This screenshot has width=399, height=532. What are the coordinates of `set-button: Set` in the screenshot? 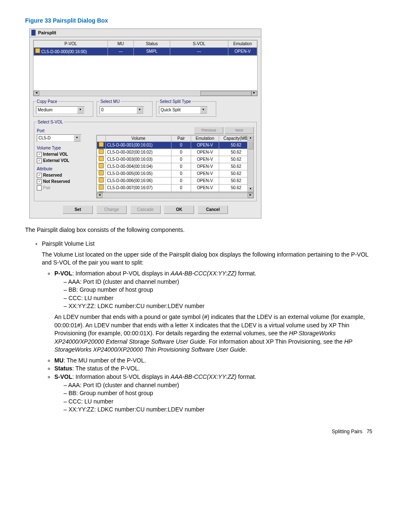 It's located at (78, 210).